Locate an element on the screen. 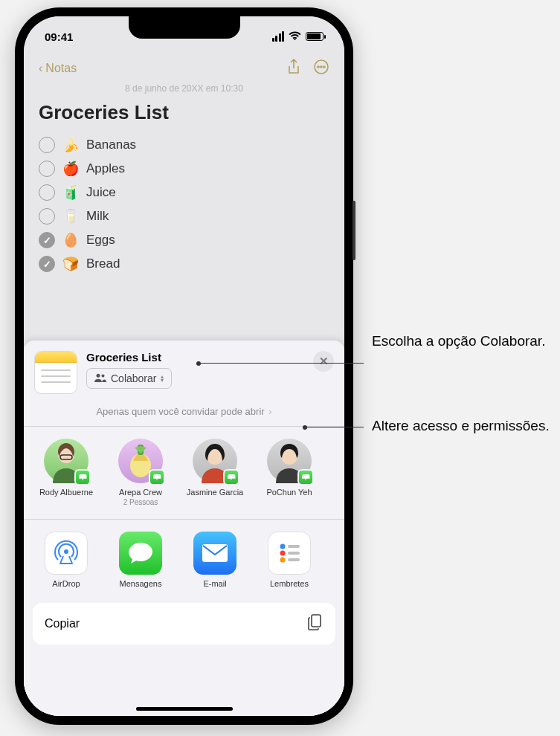 This screenshot has width=560, height=736. contact-name: Rody Albuerne is located at coordinates (66, 493).